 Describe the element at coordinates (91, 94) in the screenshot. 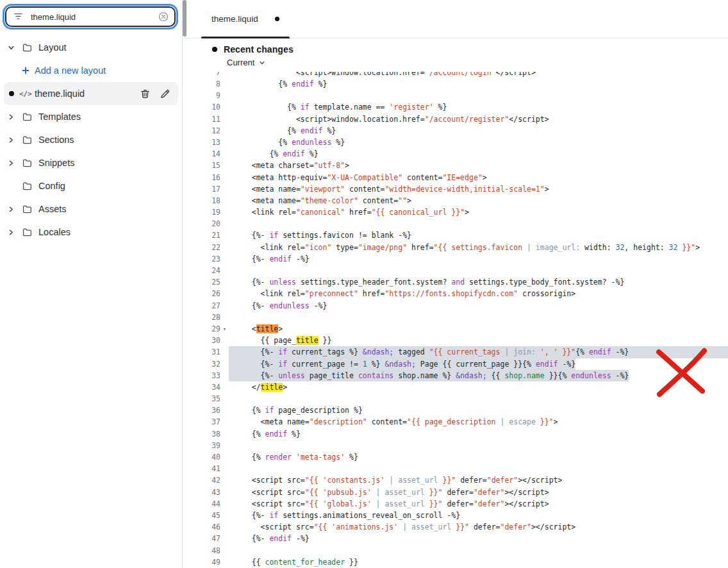

I see `sidebar-item-theme-liquid: </> theme.liquid` at that location.